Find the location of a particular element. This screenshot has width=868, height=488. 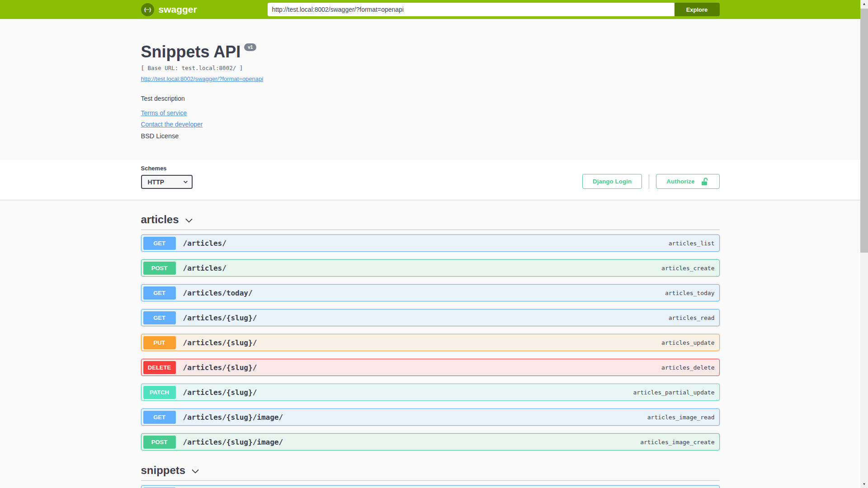

operation-id: articles_list is located at coordinates (692, 243).